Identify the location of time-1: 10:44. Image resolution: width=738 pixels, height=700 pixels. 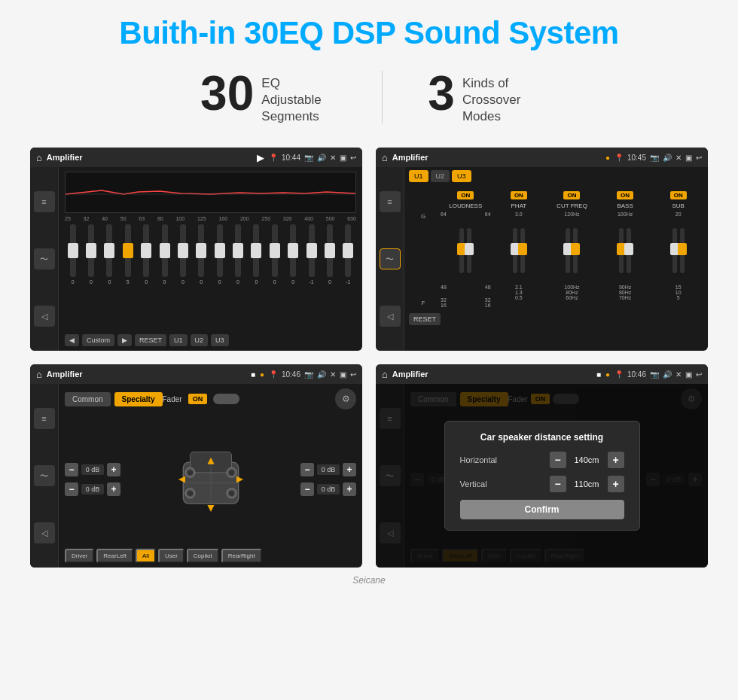
(291, 158).